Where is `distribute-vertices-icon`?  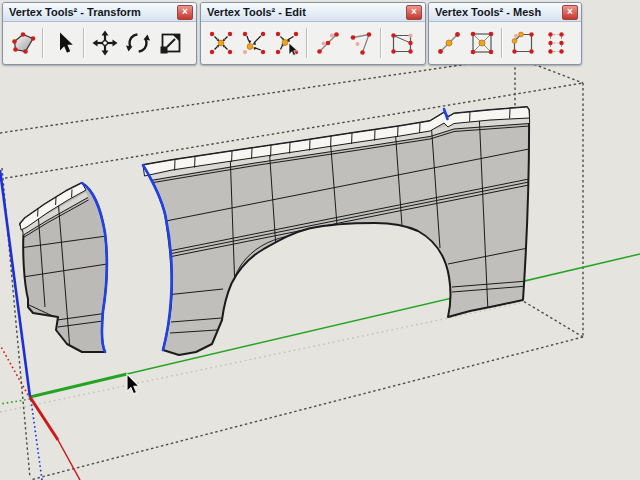
distribute-vertices-icon is located at coordinates (556, 43).